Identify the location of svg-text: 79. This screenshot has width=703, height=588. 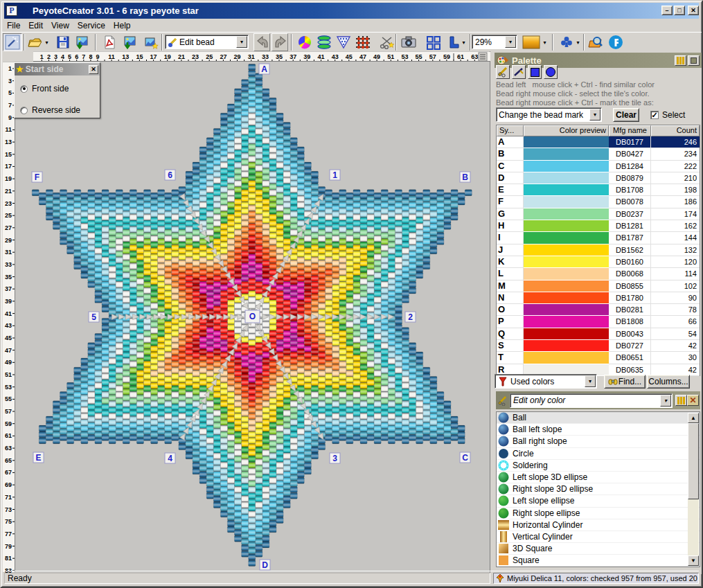
(8, 546).